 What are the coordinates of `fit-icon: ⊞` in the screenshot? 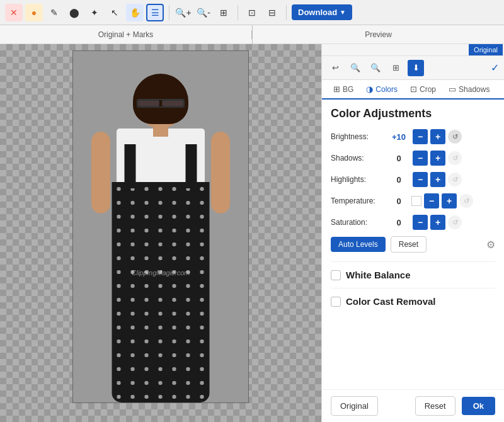 It's located at (224, 13).